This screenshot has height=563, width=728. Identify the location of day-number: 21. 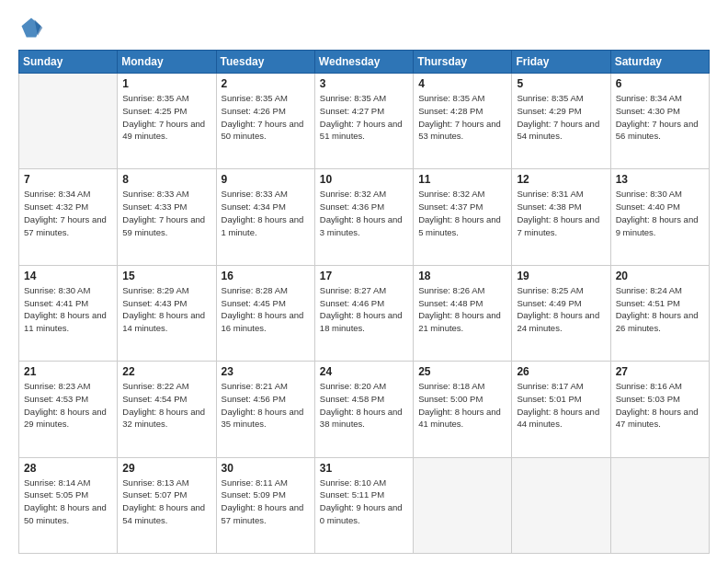
(68, 372).